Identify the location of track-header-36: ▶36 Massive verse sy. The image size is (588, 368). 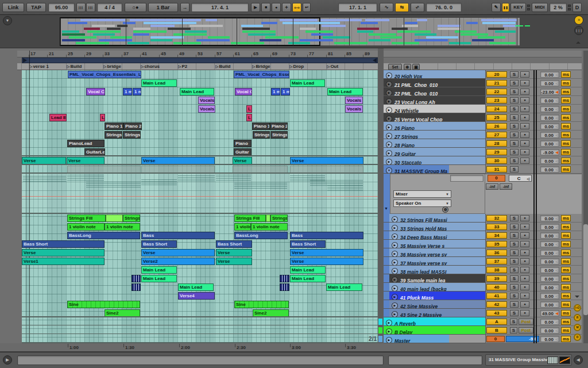
(438, 253).